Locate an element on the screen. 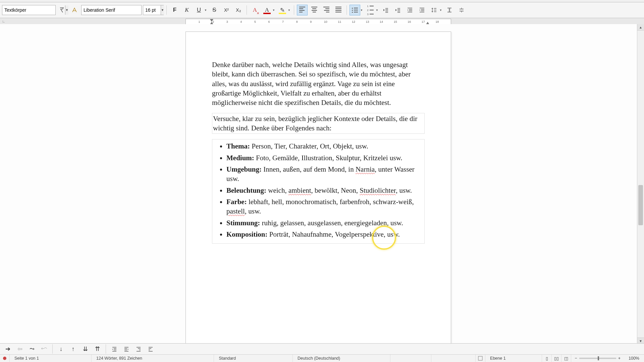  spellerror: ambient is located at coordinates (300, 190).